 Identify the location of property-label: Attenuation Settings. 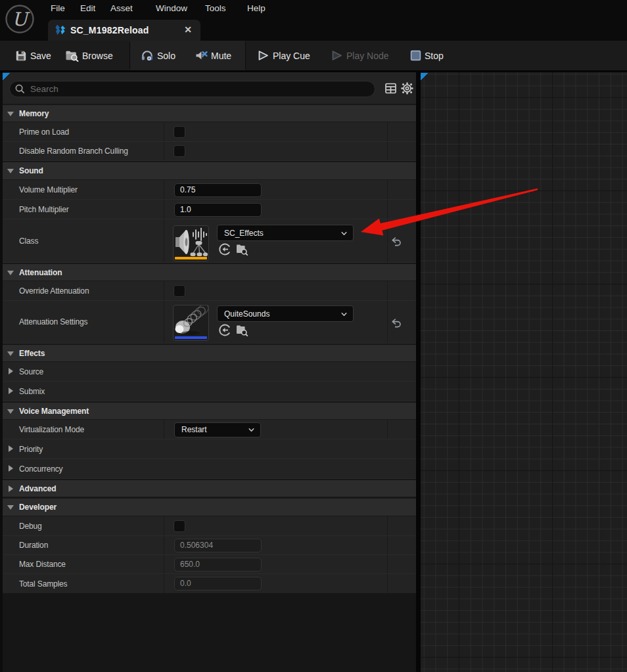
(53, 322).